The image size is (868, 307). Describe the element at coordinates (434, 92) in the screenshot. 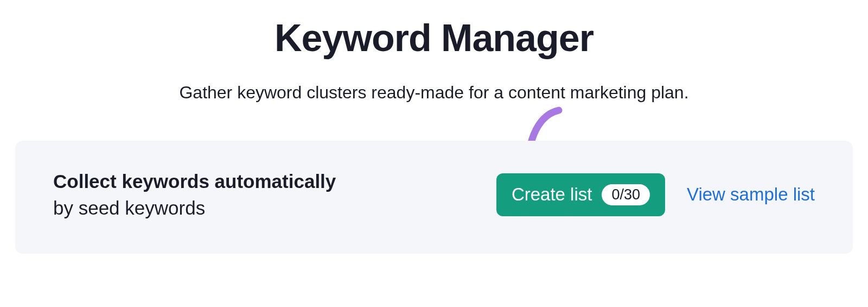

I see `page-subtitle: Gather keyword clusters ready-made for a…` at that location.